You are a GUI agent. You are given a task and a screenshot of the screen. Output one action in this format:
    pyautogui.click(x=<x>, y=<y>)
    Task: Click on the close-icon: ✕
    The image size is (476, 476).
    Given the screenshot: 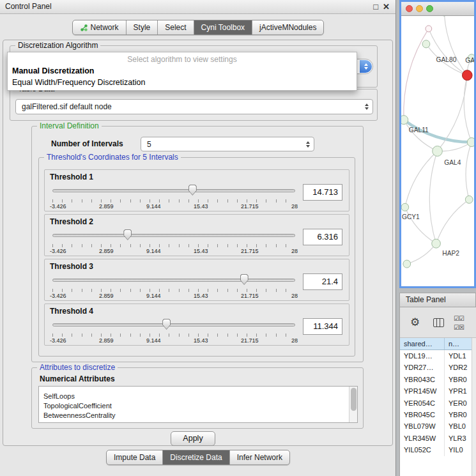 What is the action you would take?
    pyautogui.click(x=386, y=6)
    